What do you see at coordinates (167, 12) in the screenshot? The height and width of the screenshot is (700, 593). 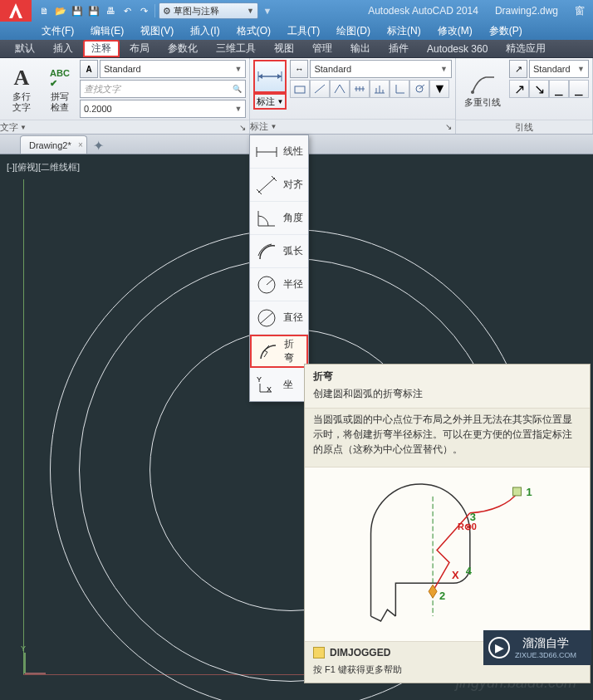 I see `gear-icon: ⚙` at bounding box center [167, 12].